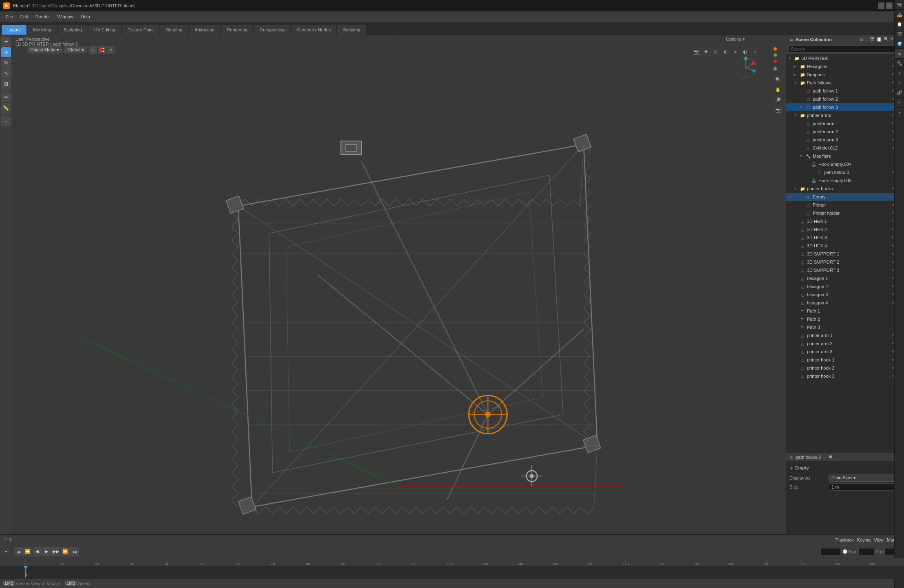  Describe the element at coordinates (881, 6) in the screenshot. I see `minimize-button: ─` at that location.